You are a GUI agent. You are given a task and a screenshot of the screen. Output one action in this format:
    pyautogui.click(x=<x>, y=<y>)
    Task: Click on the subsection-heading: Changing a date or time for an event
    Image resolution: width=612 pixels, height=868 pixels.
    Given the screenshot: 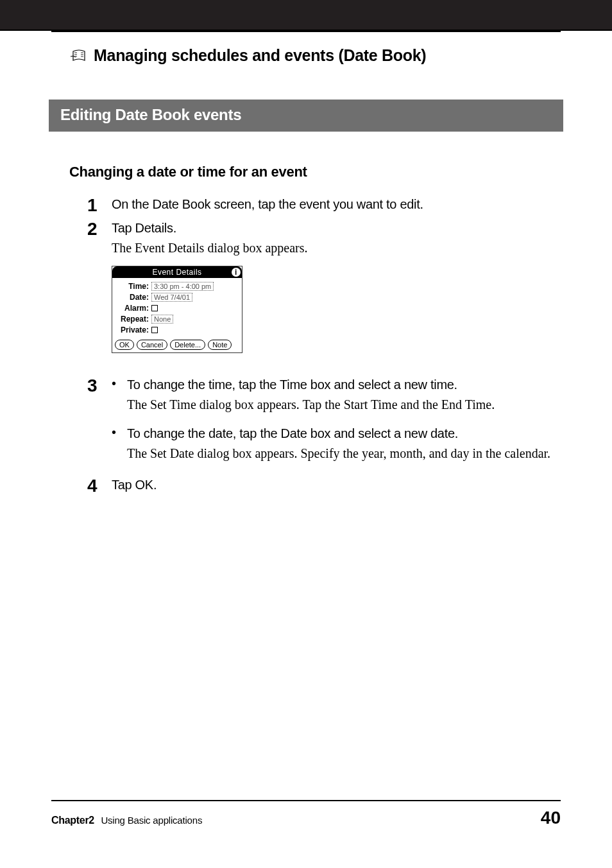 What is the action you would take?
    pyautogui.click(x=315, y=172)
    